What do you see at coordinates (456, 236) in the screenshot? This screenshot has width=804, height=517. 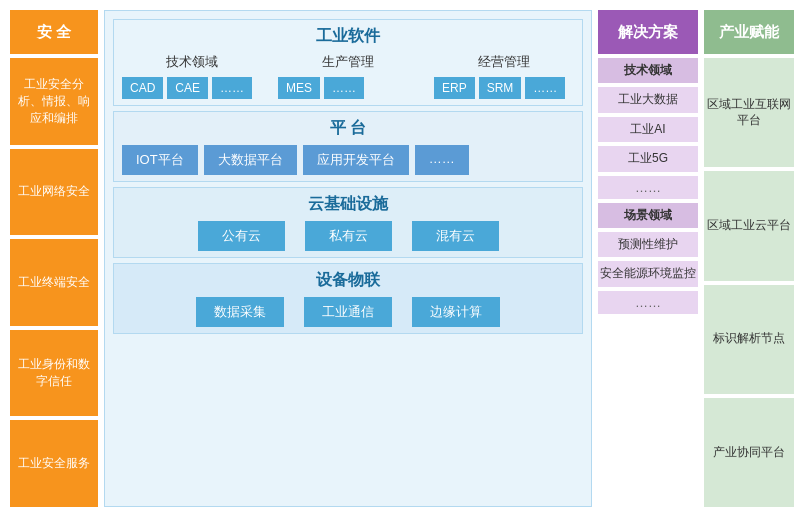 I see `hybrid-cloud-tag: 混有云` at bounding box center [456, 236].